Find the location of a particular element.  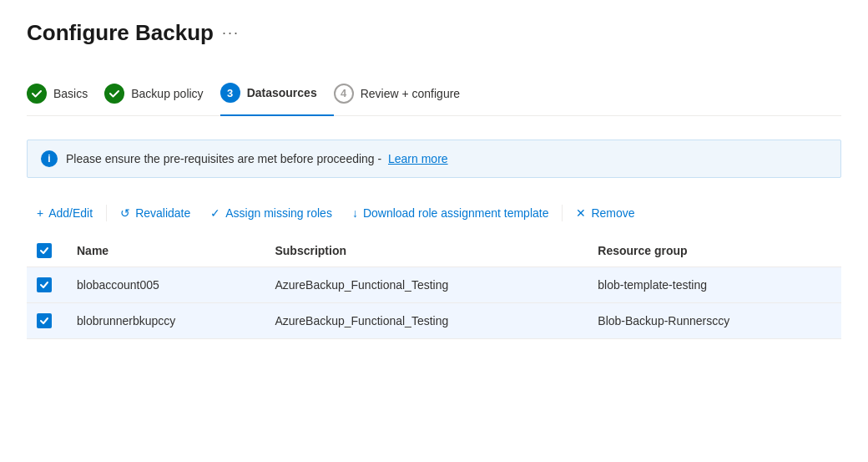

td-subscription-row2: AzureBackup_Functional_Testing is located at coordinates (426, 321).